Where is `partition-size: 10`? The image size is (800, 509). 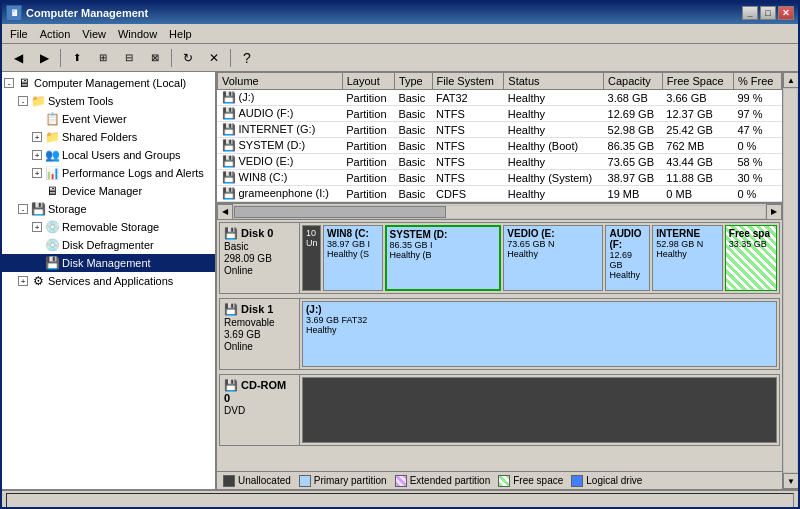
partition-size: 10 is located at coordinates (312, 233).